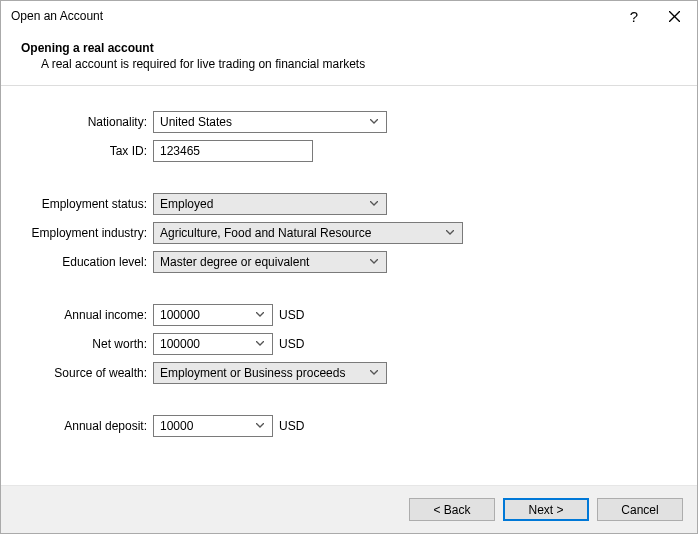  I want to click on annual-income-value: 100000, so click(180, 315).